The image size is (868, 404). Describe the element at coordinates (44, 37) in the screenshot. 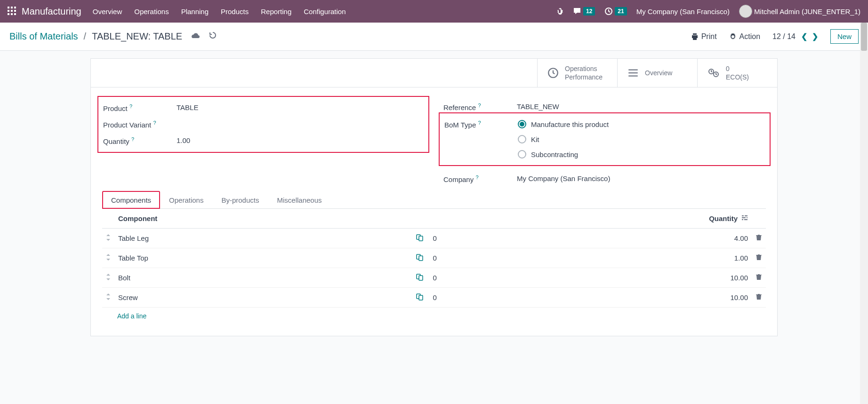

I see `breadcrumb-root: Bills of Materials` at that location.